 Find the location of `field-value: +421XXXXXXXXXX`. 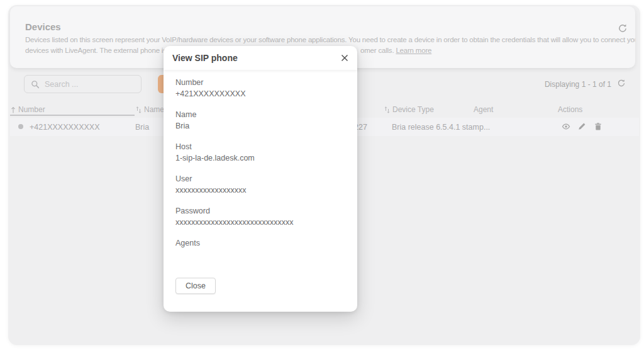

field-value: +421XXXXXXXXXX is located at coordinates (260, 94).